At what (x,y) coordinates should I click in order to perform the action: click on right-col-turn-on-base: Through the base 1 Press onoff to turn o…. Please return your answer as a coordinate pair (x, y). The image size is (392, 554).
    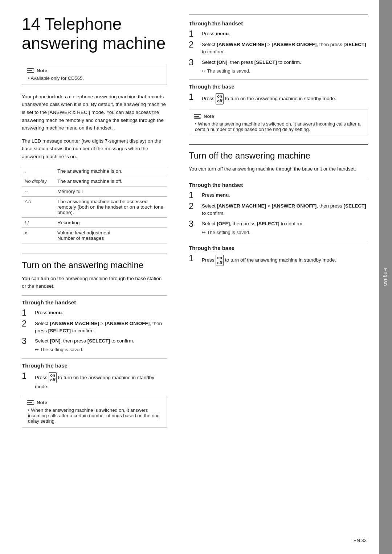
    Looking at the image, I should click on (278, 107).